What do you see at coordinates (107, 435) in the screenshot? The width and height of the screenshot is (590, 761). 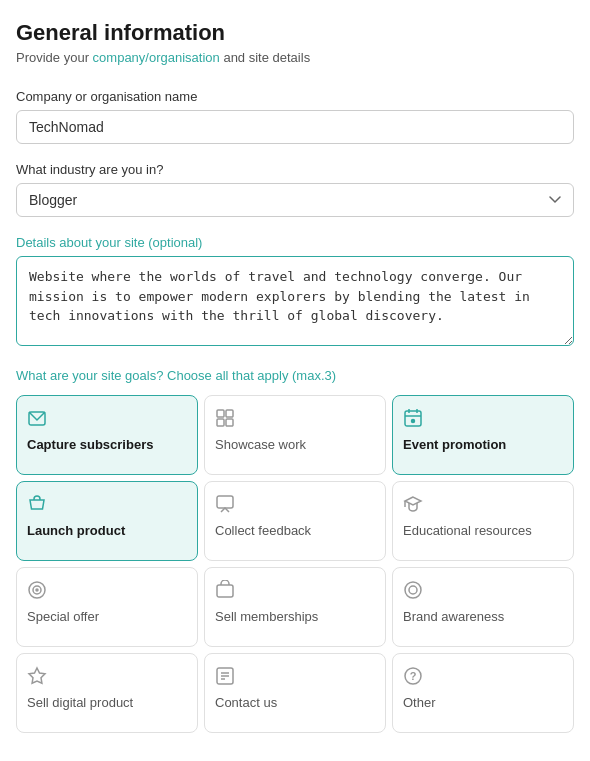 I see `goal-item-capture-subscribers: Capture subscribers` at bounding box center [107, 435].